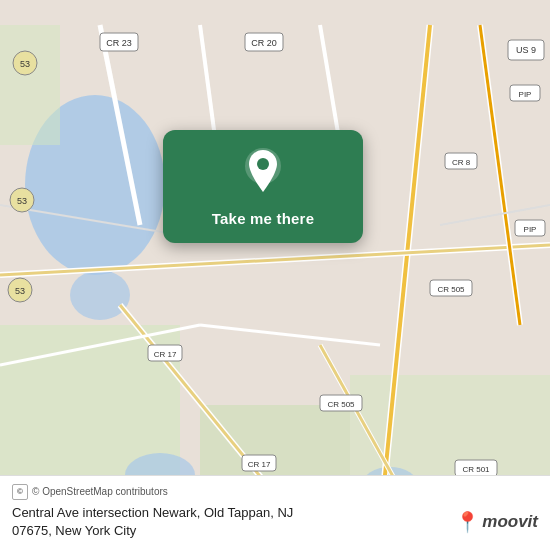 This screenshot has height=550, width=550. What do you see at coordinates (526, 50) in the screenshot?
I see `svg-text: US 9` at bounding box center [526, 50].